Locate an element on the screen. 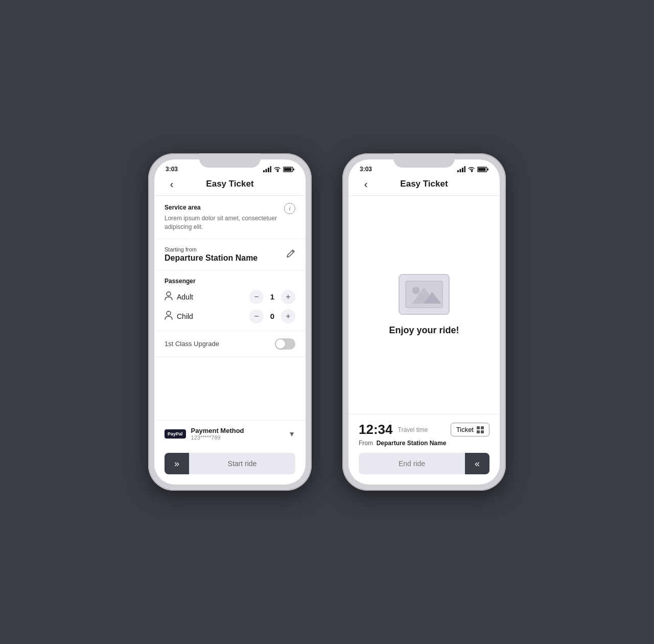  payment-number: 123*****789 is located at coordinates (218, 438).